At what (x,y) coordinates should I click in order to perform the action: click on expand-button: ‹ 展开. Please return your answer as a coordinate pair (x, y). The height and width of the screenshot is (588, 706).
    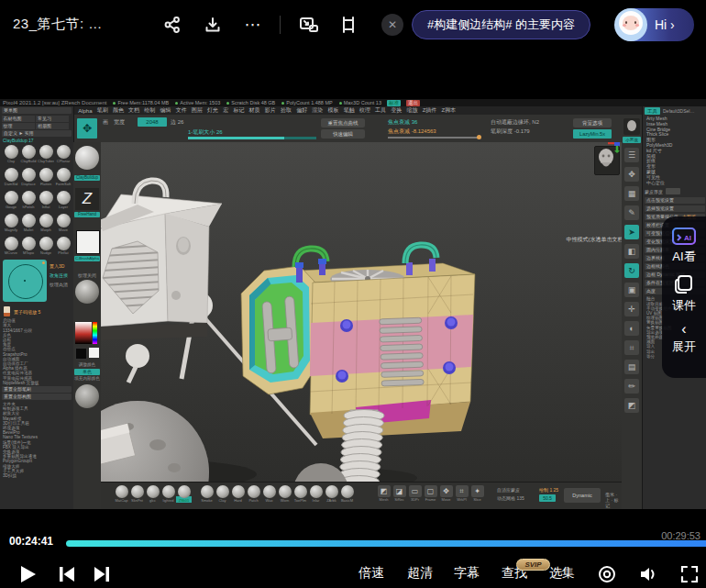
    Looking at the image, I should click on (684, 339).